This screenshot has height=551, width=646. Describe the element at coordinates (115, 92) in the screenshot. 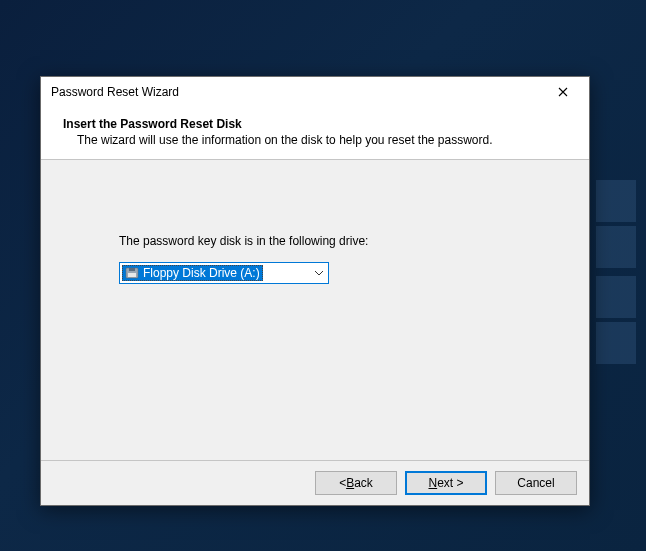

I see `window-title: Password Reset Wizard` at that location.